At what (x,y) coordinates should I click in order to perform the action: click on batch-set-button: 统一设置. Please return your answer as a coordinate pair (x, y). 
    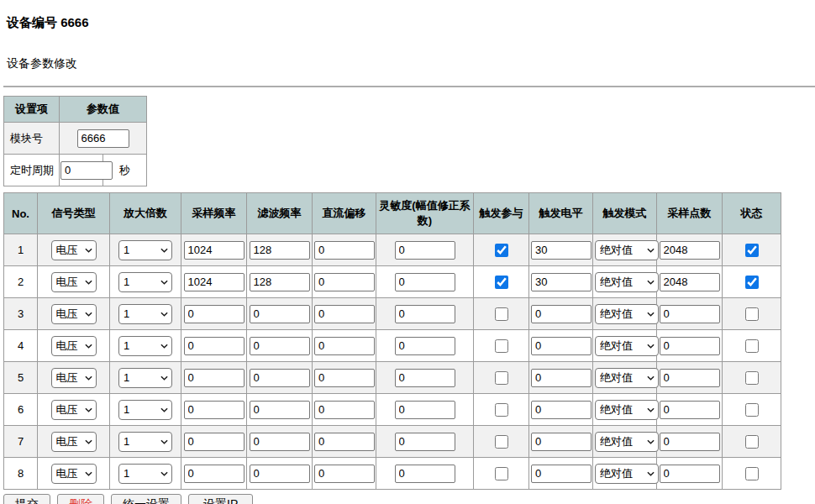
    Looking at the image, I should click on (146, 499).